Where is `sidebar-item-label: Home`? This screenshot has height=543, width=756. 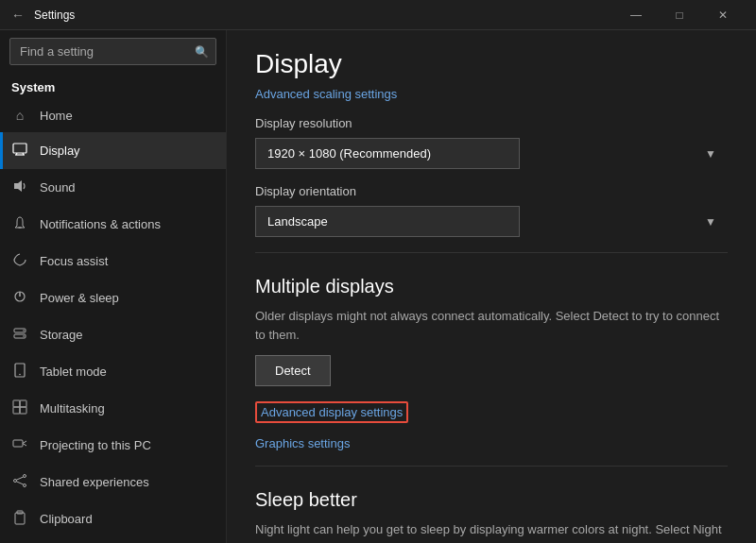 sidebar-item-label: Home is located at coordinates (57, 115).